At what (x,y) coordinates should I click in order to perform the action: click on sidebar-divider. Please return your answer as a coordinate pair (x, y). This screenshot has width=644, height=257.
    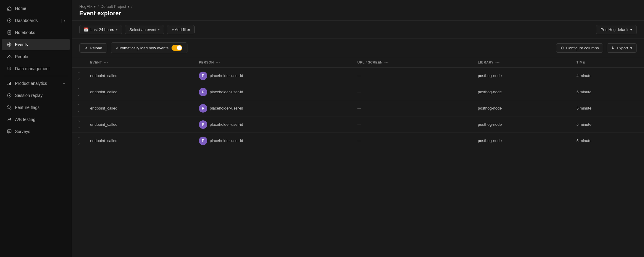
    Looking at the image, I should click on (36, 76).